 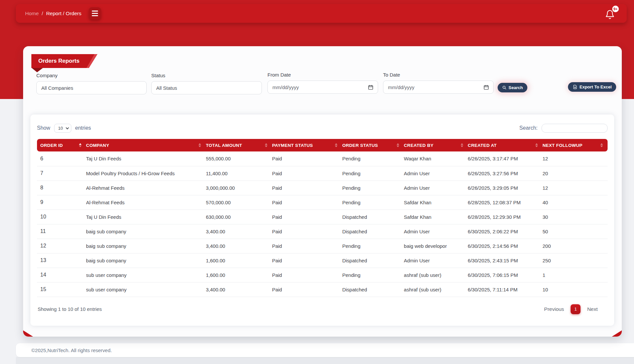 I want to click on cell-total-amount: 570,000.00, so click(x=239, y=202).